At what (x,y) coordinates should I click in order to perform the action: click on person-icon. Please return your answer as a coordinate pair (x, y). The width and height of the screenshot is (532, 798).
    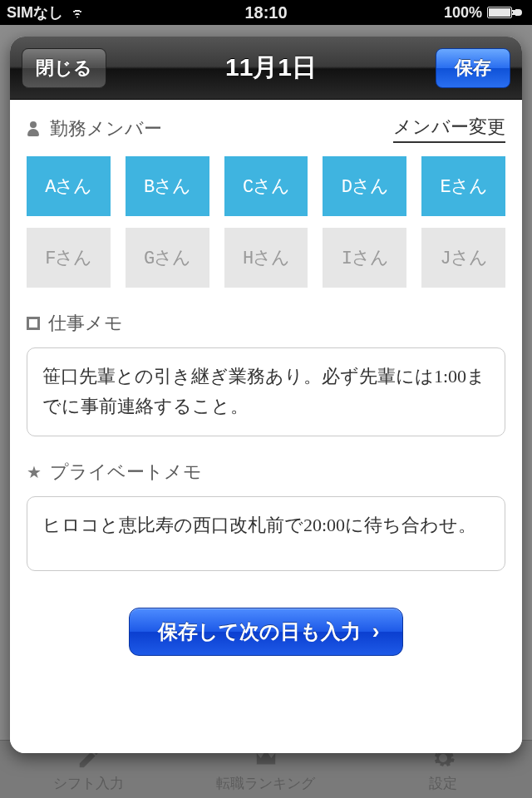
    Looking at the image, I should click on (34, 129).